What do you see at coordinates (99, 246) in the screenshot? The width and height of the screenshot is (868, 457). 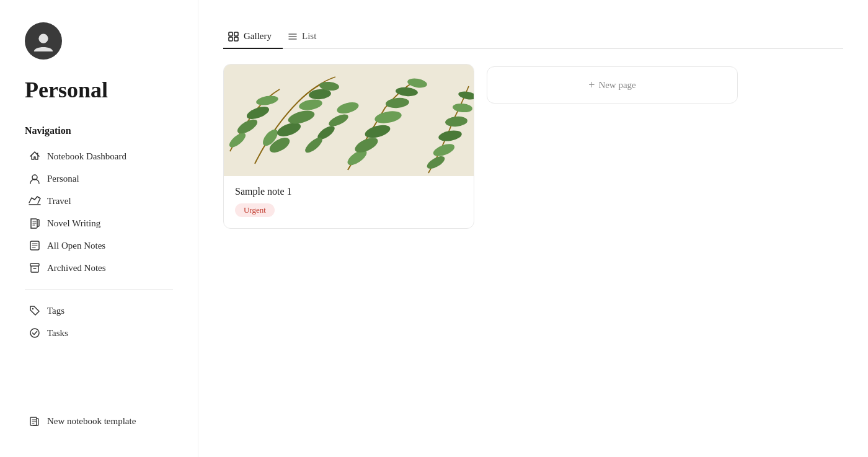 I see `sidebar-item-all-open-notes: All Open Notes` at bounding box center [99, 246].